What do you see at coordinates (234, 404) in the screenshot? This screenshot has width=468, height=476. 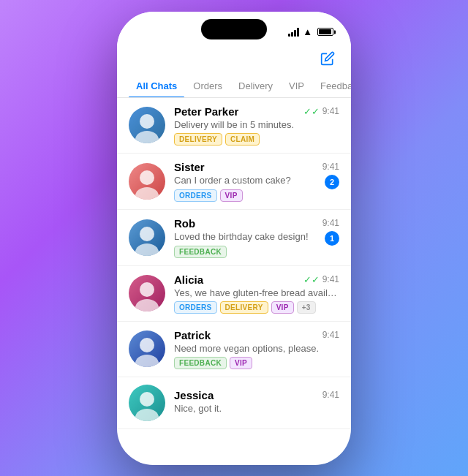 I see `chat-item: Jessica9:41Nice, got it.` at bounding box center [234, 404].